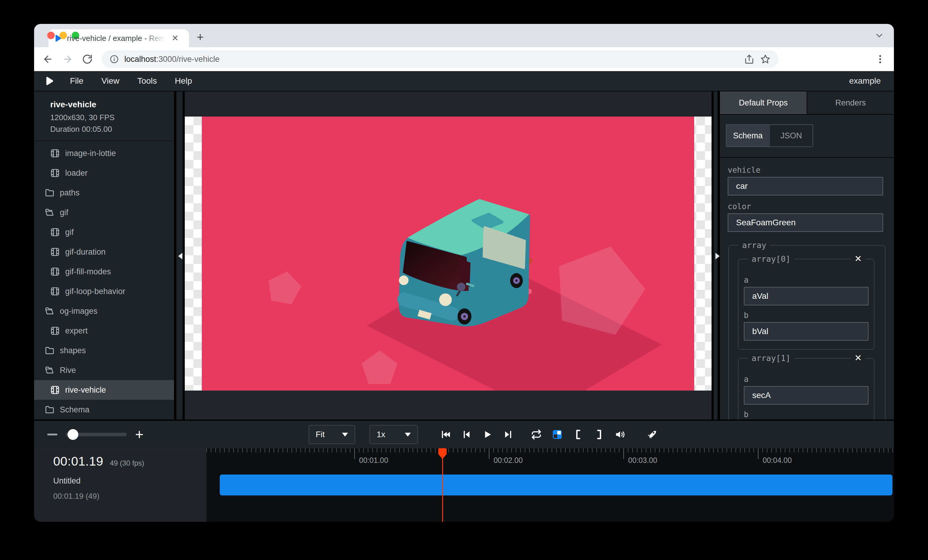  What do you see at coordinates (550, 485) in the screenshot?
I see `timeline-track-area: 00:01.00 00:02.00 00:03.00 00:04.00` at bounding box center [550, 485].